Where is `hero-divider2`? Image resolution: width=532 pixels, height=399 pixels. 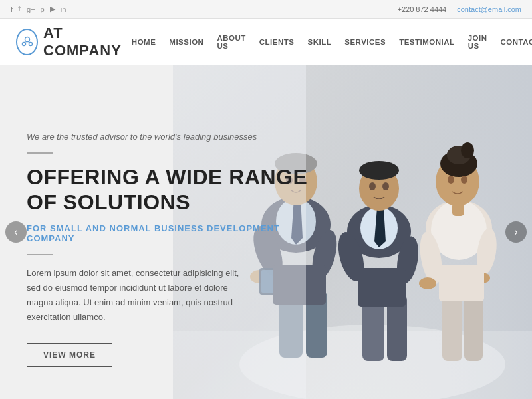 hero-divider2 is located at coordinates (40, 255).